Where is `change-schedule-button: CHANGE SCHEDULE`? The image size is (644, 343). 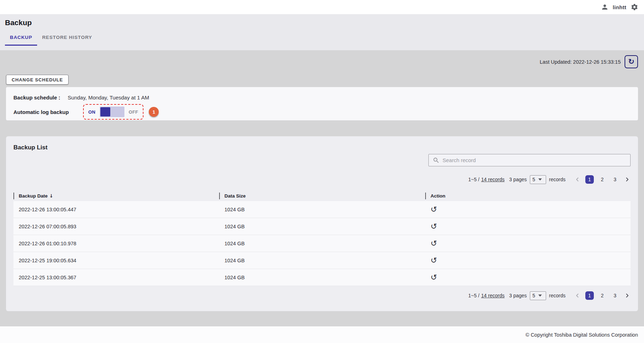 change-schedule-button: CHANGE SCHEDULE is located at coordinates (37, 80).